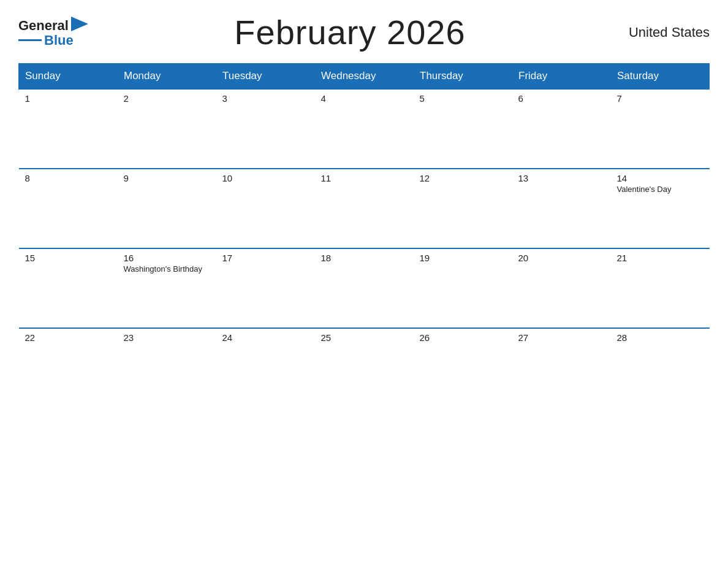 The width and height of the screenshot is (728, 563). Describe the element at coordinates (364, 178) in the screenshot. I see `day-number: 11` at that location.